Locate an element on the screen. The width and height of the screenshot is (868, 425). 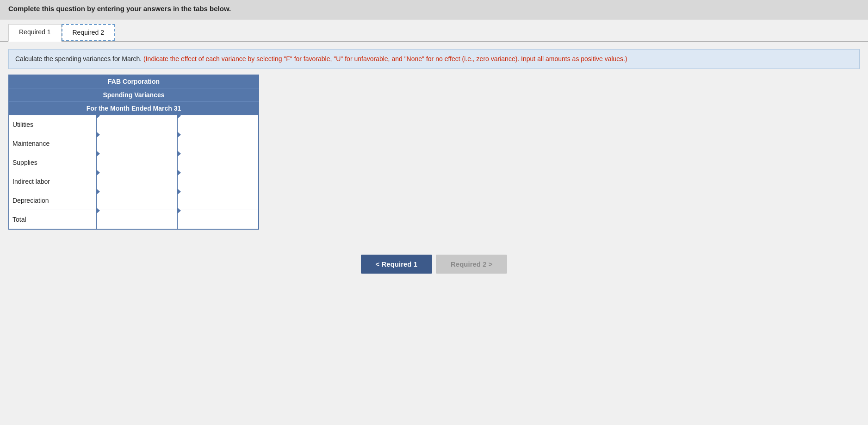
row-label: Indirect labor is located at coordinates (53, 181).